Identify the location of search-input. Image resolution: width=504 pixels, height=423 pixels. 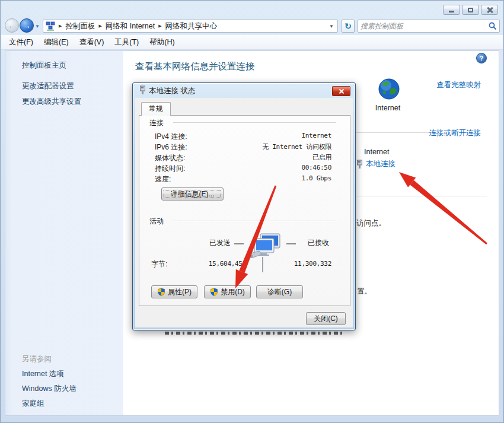
(425, 26).